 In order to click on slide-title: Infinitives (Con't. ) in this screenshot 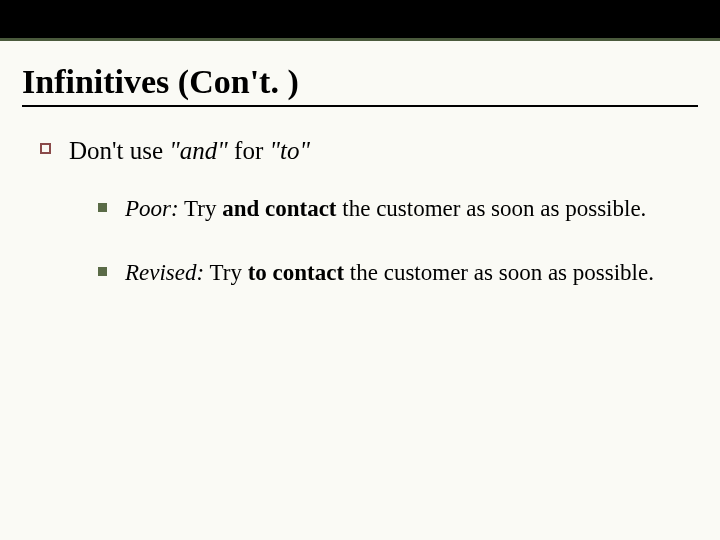, I will do `click(360, 82)`.